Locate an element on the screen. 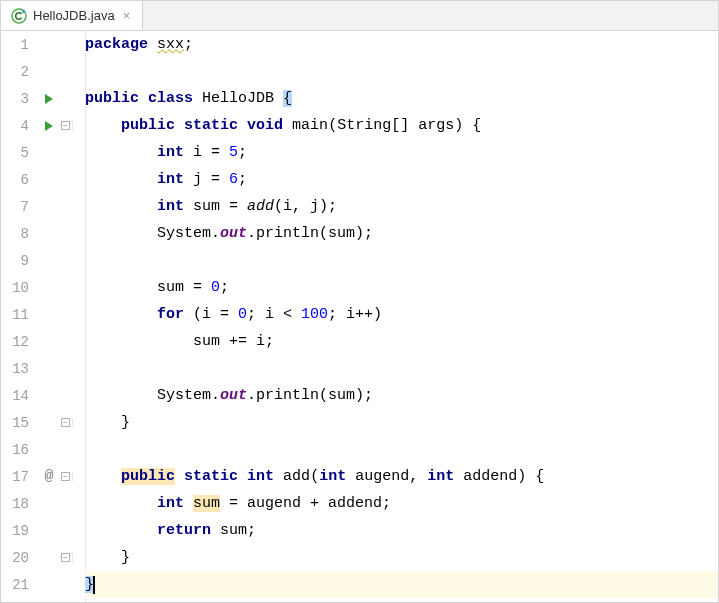 This screenshot has height=603, width=719. override-gutter-icon: @ is located at coordinates (49, 476).